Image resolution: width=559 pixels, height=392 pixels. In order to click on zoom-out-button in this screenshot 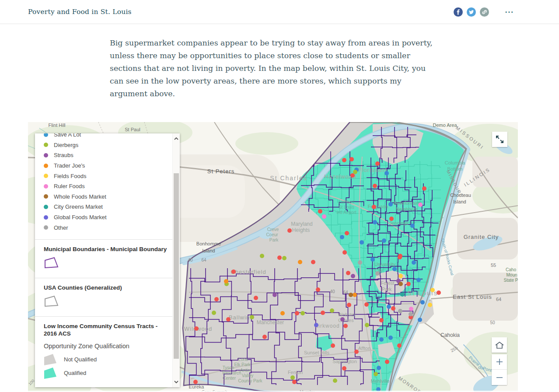, I will do `click(500, 377)`.